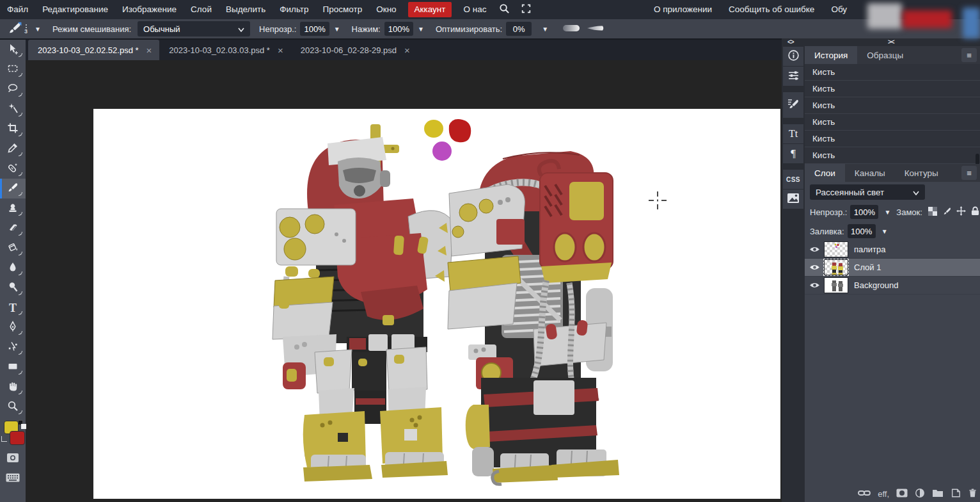  I want to click on paint-bucket-tool, so click(13, 248).